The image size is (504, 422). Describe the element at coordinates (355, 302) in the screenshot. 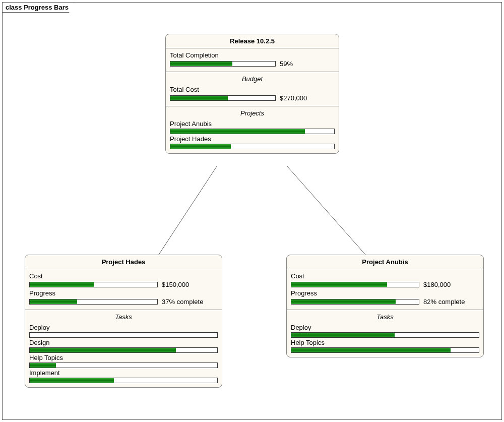

I see `bar-anubis-progress` at that location.